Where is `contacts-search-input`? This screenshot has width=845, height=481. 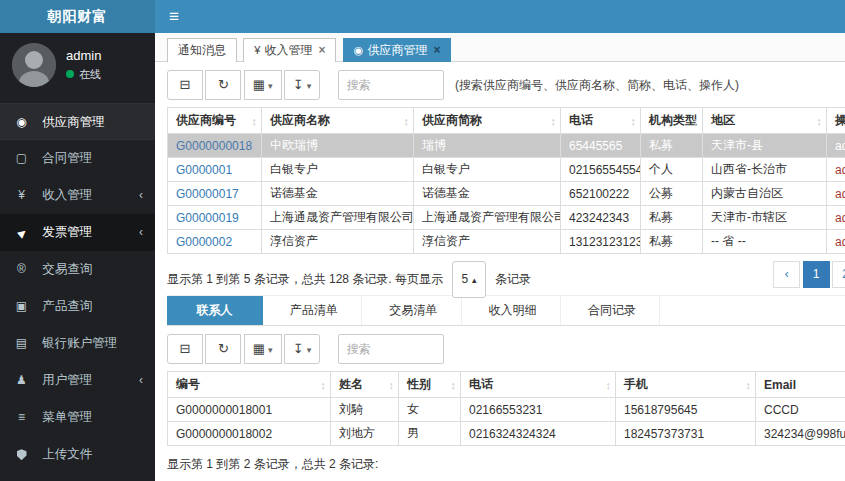
contacts-search-input is located at coordinates (391, 349).